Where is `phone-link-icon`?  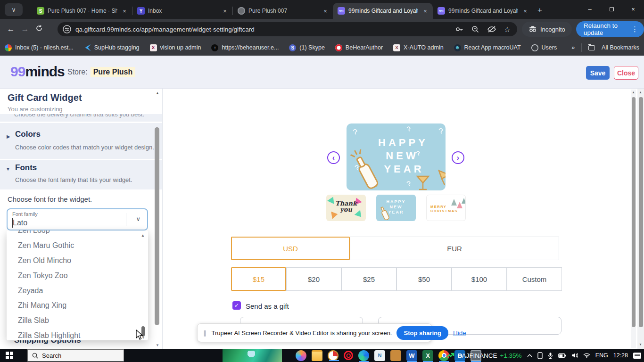 phone-link-icon is located at coordinates (540, 355).